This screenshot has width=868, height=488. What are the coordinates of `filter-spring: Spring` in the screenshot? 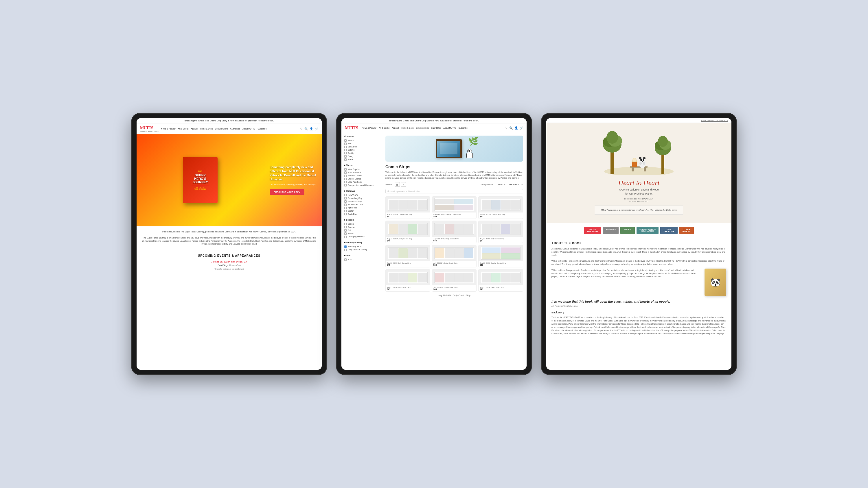 It's located at (362, 224).